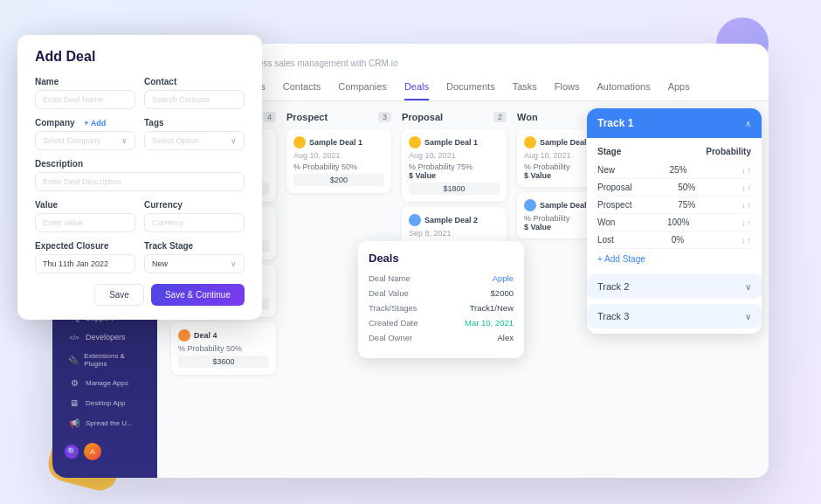  I want to click on add-company-link: + Add, so click(94, 123).